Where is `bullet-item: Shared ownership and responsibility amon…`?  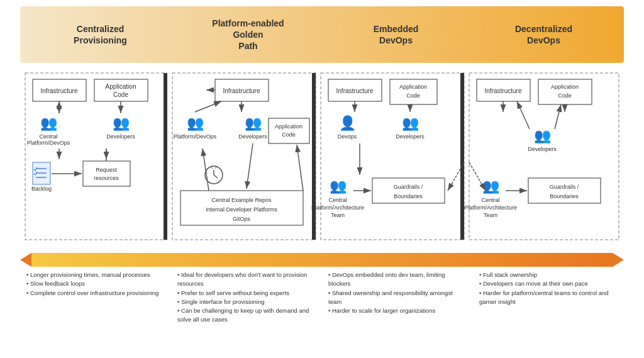 bullet-item: Shared ownership and responsibility amon… is located at coordinates (397, 298).